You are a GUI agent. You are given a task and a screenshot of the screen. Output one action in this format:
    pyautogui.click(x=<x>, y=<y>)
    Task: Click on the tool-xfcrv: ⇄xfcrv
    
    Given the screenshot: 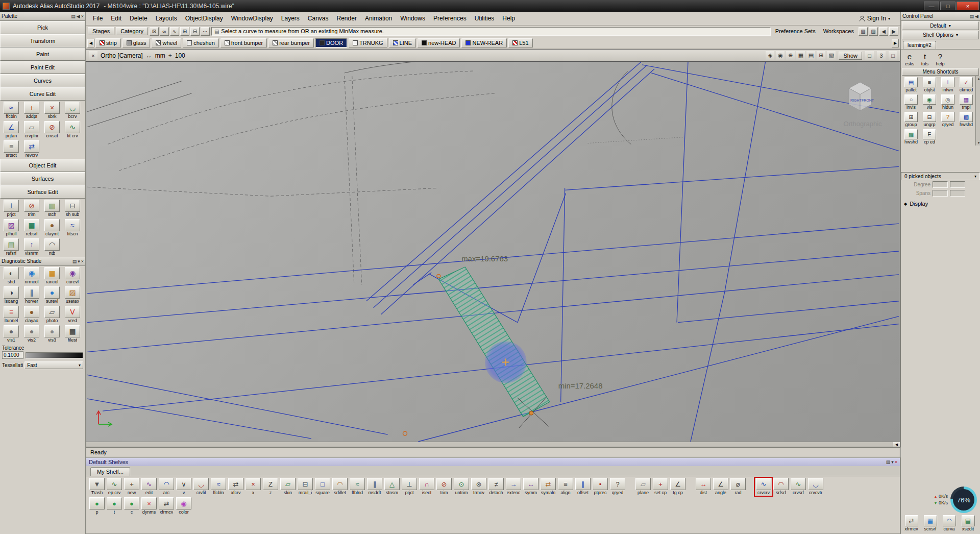 What is the action you would take?
    pyautogui.click(x=236, y=487)
    